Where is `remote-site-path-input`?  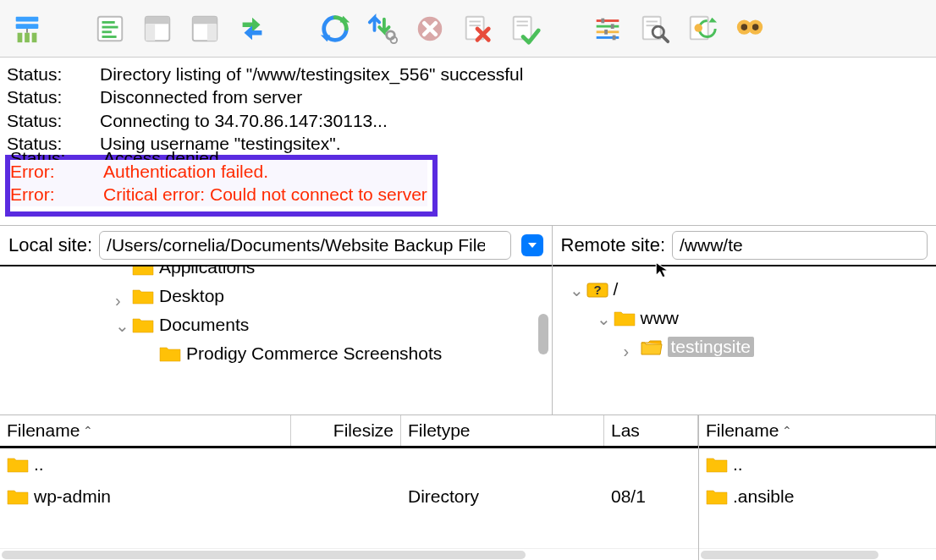
remote-site-path-input is located at coordinates (800, 245).